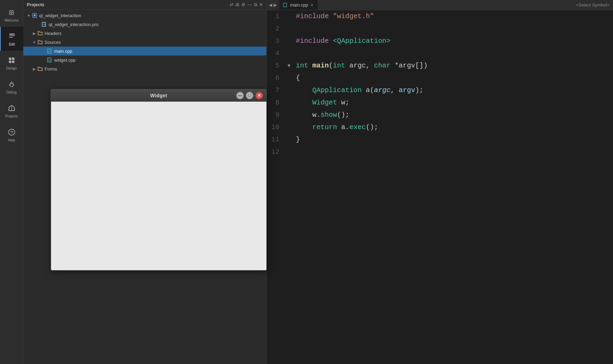 The image size is (613, 364). Describe the element at coordinates (276, 66) in the screenshot. I see `line-number: 5` at that location.